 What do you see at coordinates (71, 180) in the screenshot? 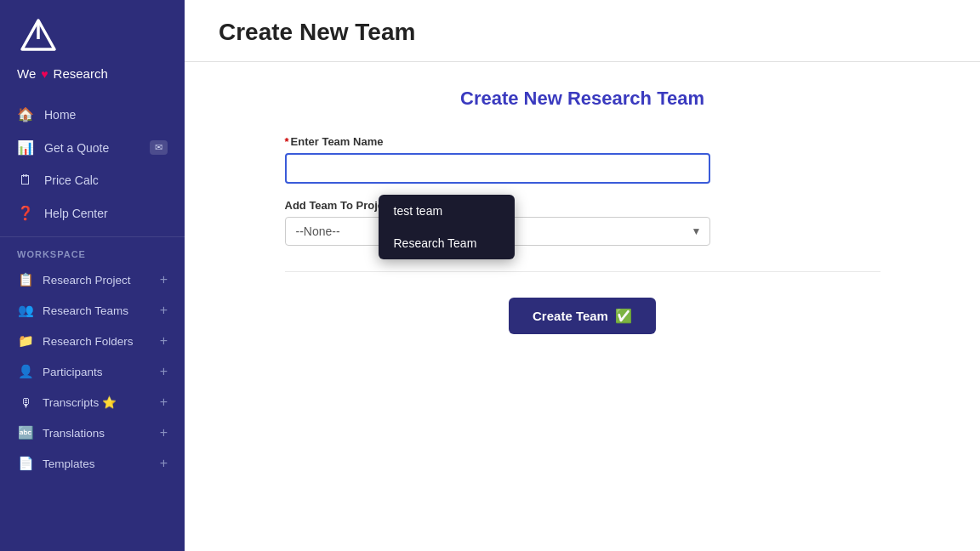
I see `sidebar-item-pricecalc-label: Price Calc` at bounding box center [71, 180].